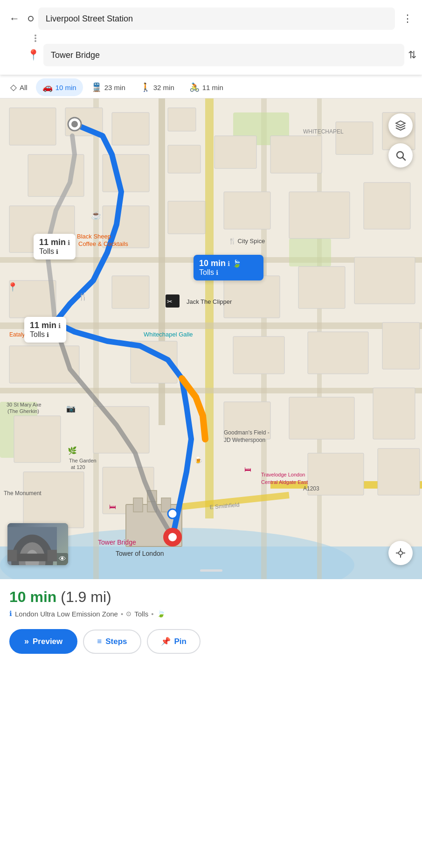 This screenshot has height=868, width=422. What do you see at coordinates (228, 264) in the screenshot?
I see `info-icon-1: ℹ` at bounding box center [228, 264].